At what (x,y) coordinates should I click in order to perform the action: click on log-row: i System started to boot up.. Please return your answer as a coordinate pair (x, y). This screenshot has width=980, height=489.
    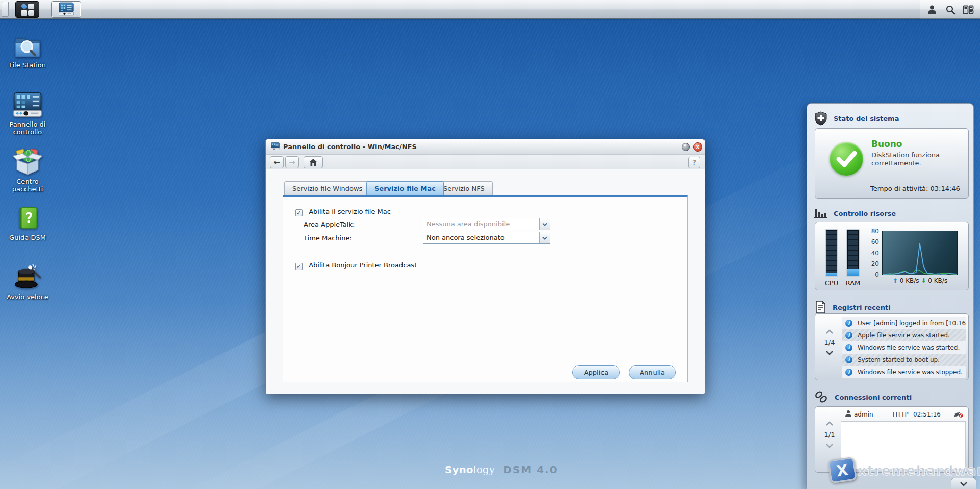
    Looking at the image, I should click on (904, 360).